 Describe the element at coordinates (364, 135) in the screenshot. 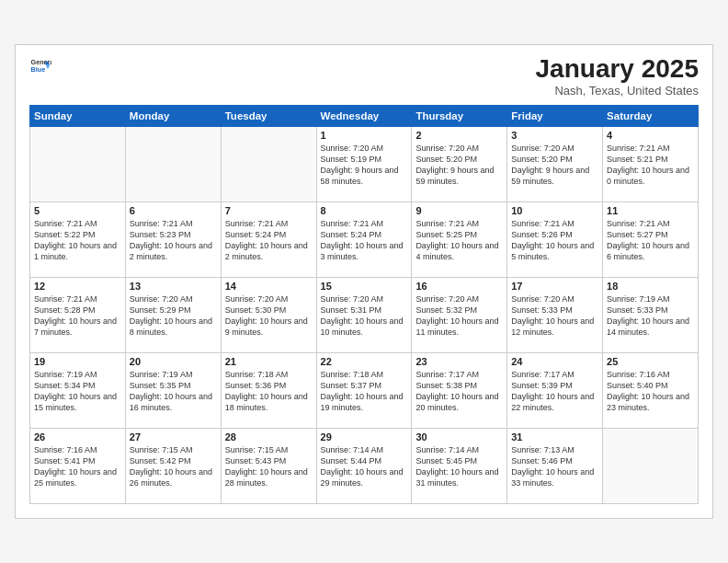

I see `day-number: 1` at that location.